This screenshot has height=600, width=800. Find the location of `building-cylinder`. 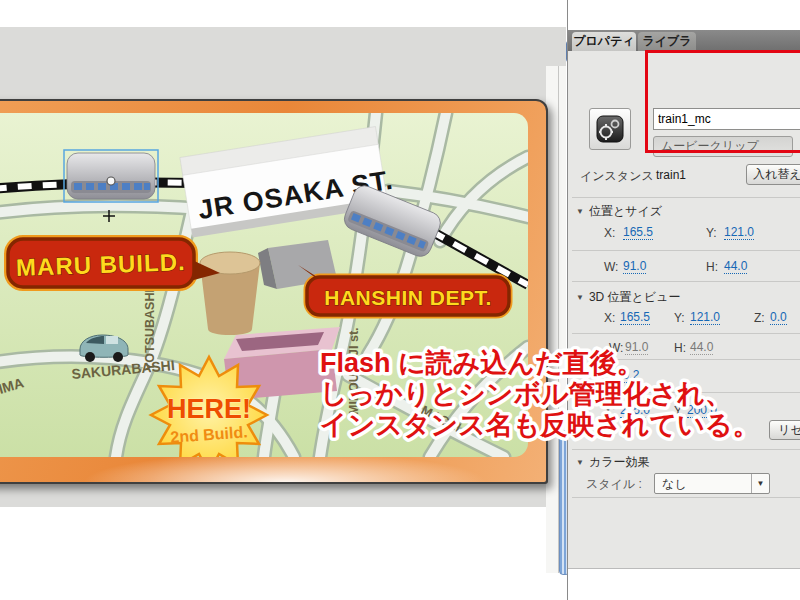

building-cylinder is located at coordinates (230, 294).